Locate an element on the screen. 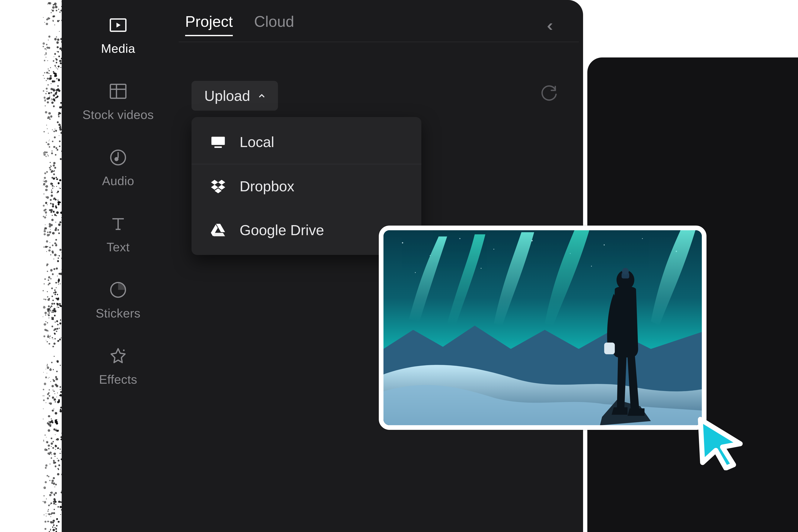  sidebar-label: Media is located at coordinates (118, 49).